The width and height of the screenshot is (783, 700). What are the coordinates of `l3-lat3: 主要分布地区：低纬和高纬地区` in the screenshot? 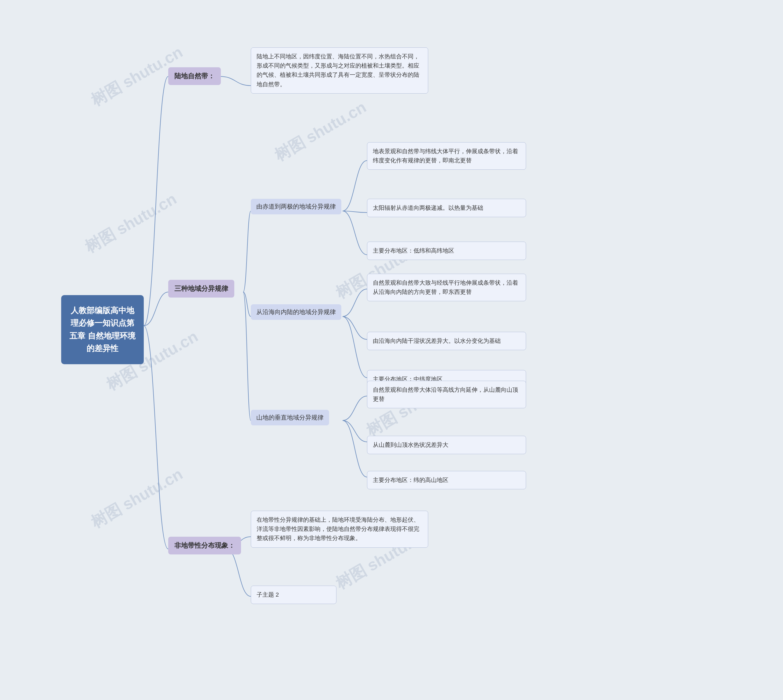 It's located at (446, 251).